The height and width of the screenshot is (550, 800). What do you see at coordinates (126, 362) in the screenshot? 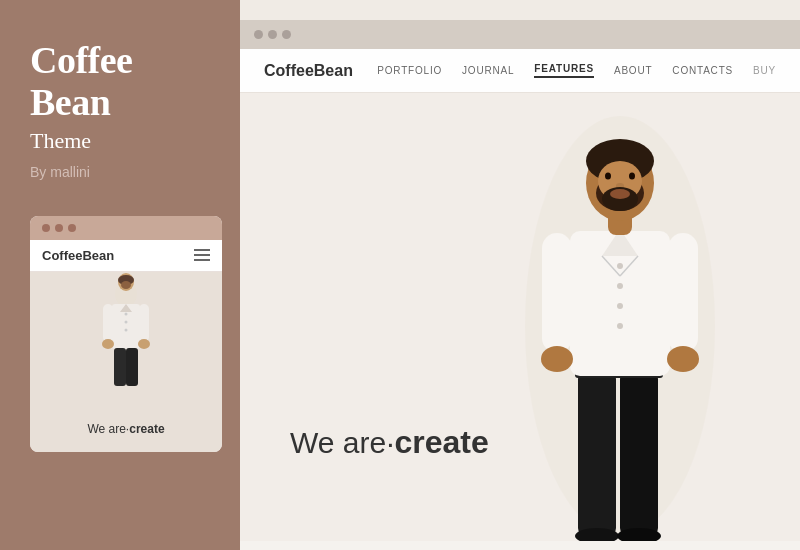
I see `mobile-hero: We are·create` at bounding box center [126, 362].